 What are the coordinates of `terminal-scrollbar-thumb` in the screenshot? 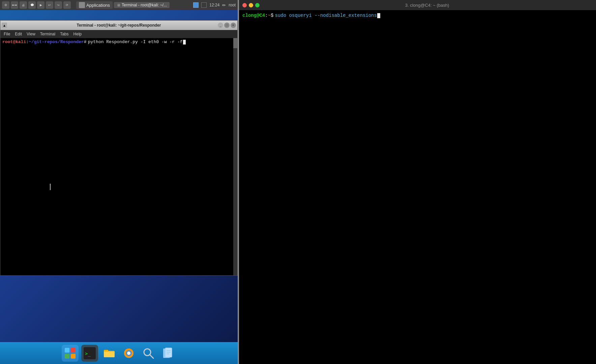 It's located at (235, 43).